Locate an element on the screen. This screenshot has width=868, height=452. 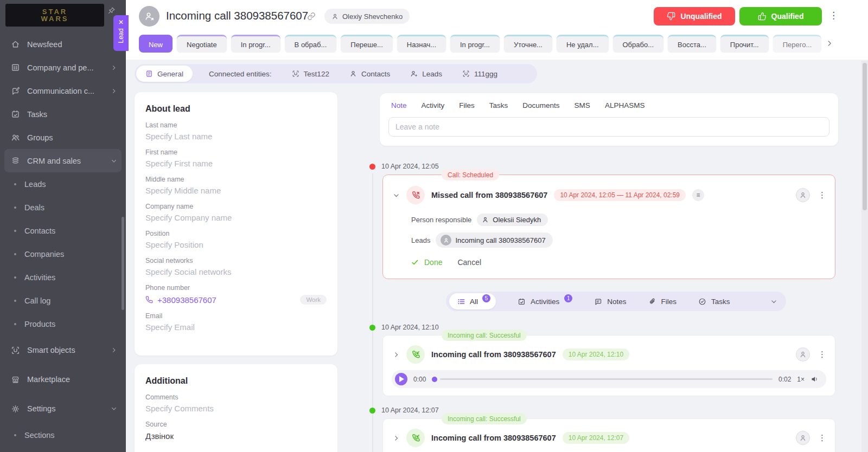
tab-tasks: Tasks is located at coordinates (499, 105).